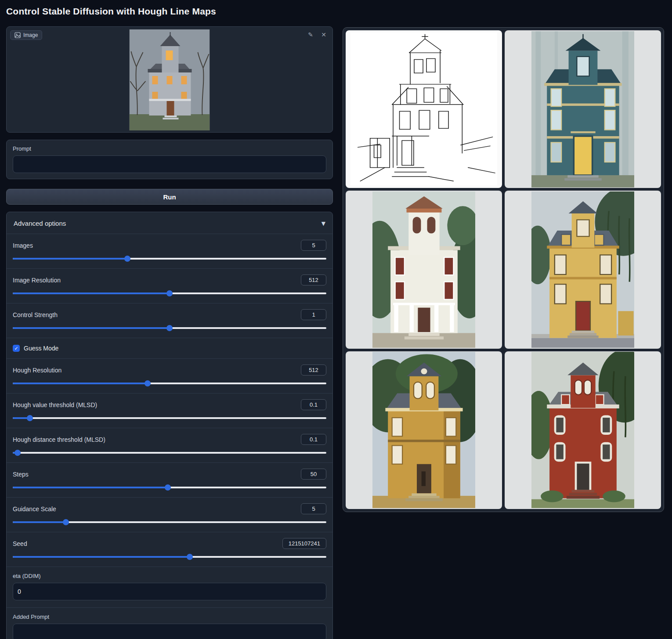 The height and width of the screenshot is (639, 672). Describe the element at coordinates (170, 321) in the screenshot. I see `slider-row-control-strength: Control Strength 1` at that location.